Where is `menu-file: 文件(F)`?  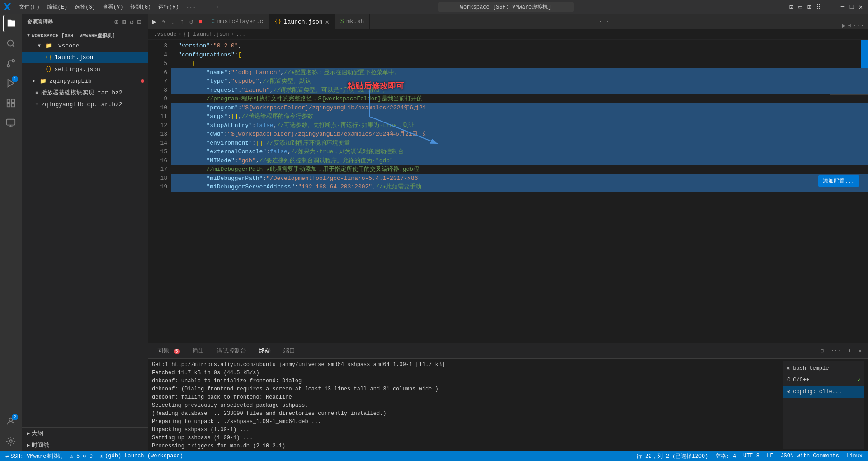
menu-file: 文件(F) is located at coordinates (29, 7).